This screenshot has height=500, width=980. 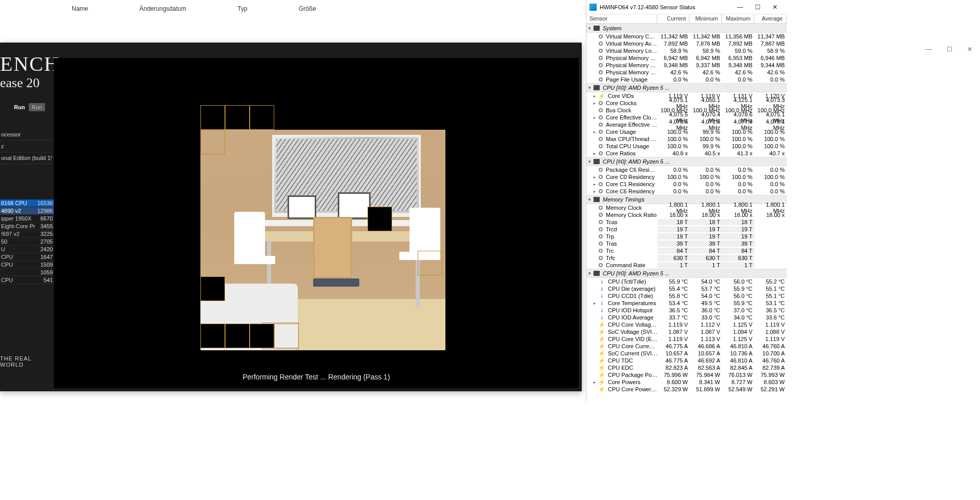 What do you see at coordinates (687, 244) in the screenshot?
I see `sensor-row: Tras39 T39 T39 T` at bounding box center [687, 244].